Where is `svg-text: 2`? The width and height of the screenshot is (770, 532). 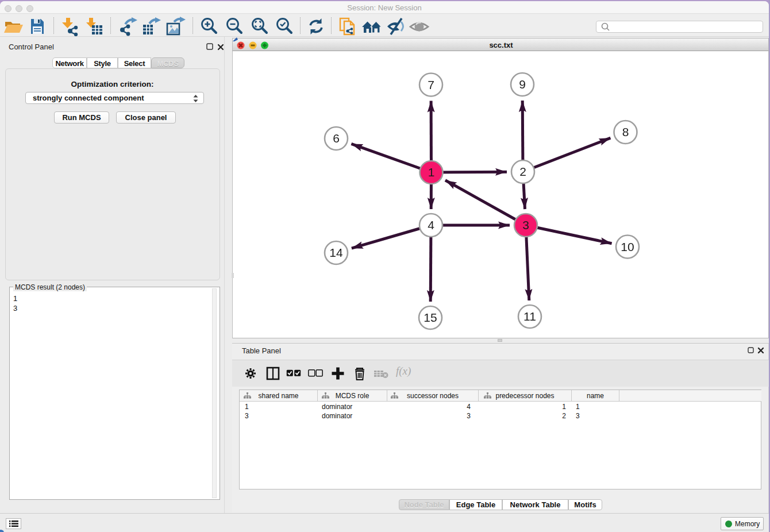 svg-text: 2 is located at coordinates (523, 171).